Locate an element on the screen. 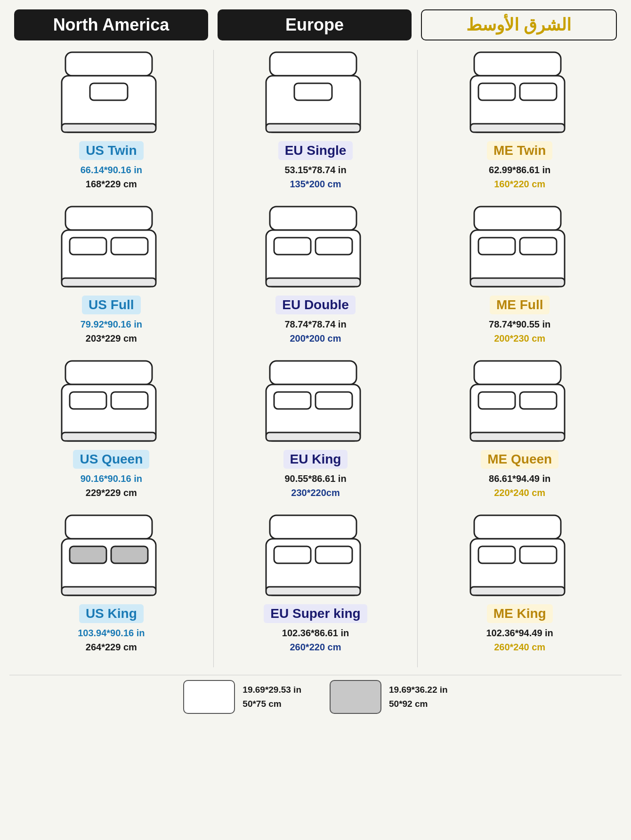 This screenshot has height=840, width=631. bed-name-2: EU King is located at coordinates (316, 459).